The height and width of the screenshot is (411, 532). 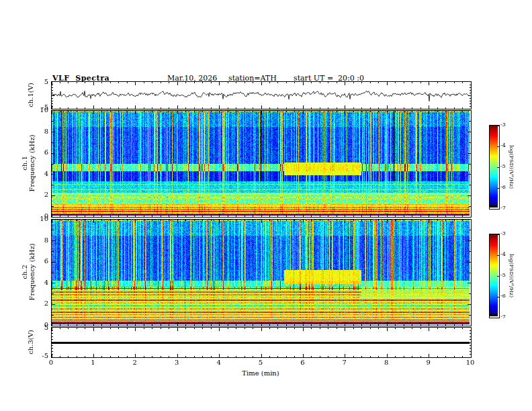 What do you see at coordinates (261, 363) in the screenshot?
I see `time-tick-label: 5` at bounding box center [261, 363].